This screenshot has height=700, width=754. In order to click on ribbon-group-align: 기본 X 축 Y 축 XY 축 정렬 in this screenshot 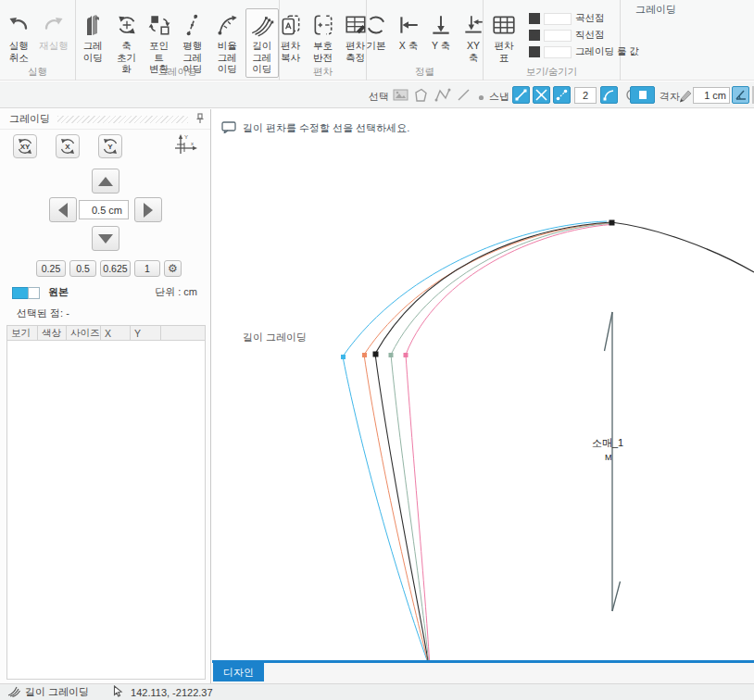, I will do `click(425, 41)`.